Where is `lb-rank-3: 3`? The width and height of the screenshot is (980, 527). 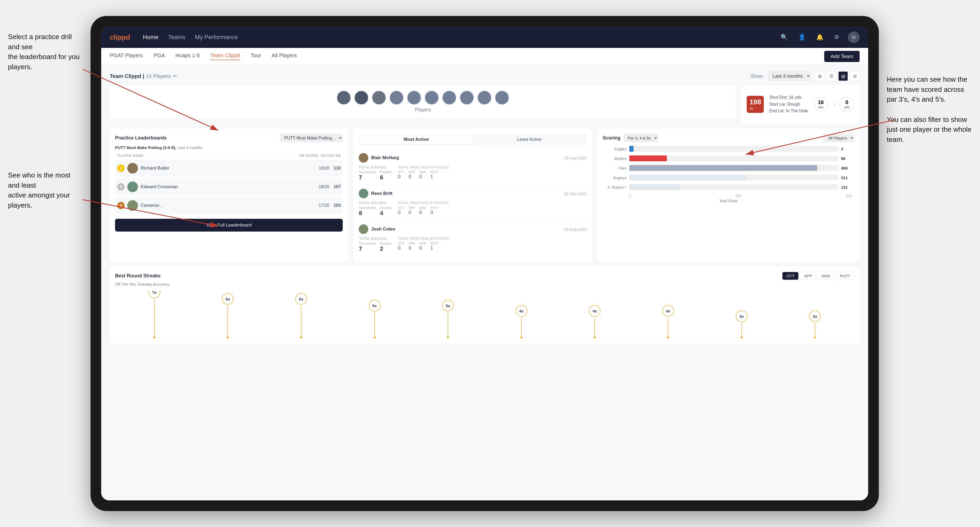 lb-rank-3: 3 is located at coordinates (121, 205).